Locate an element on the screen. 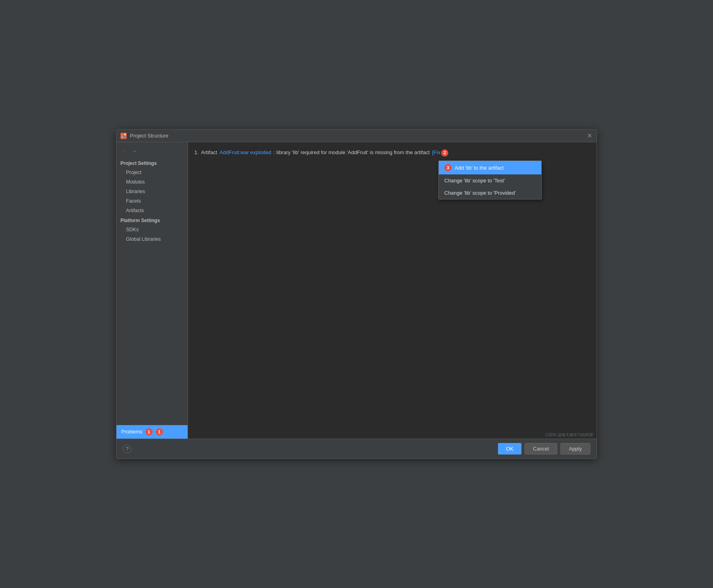  ok-button: OK is located at coordinates (510, 449).